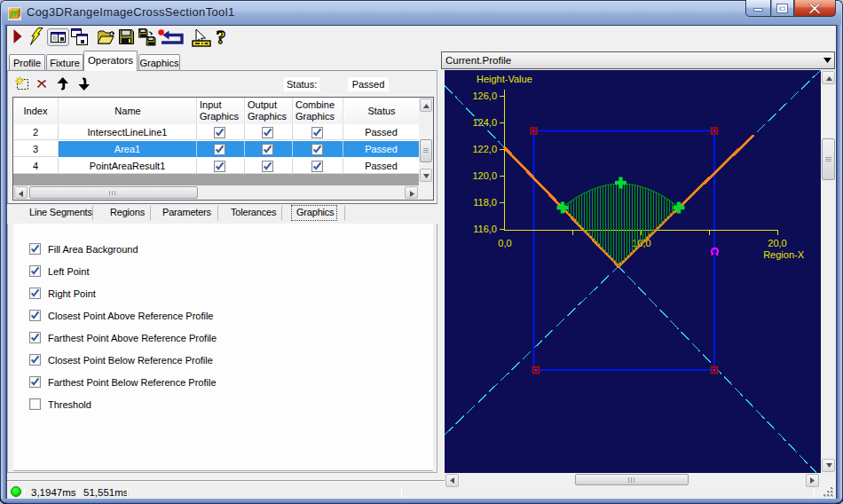 The image size is (843, 504). Describe the element at coordinates (485, 229) in the screenshot. I see `svg-text: 116,0` at that location.